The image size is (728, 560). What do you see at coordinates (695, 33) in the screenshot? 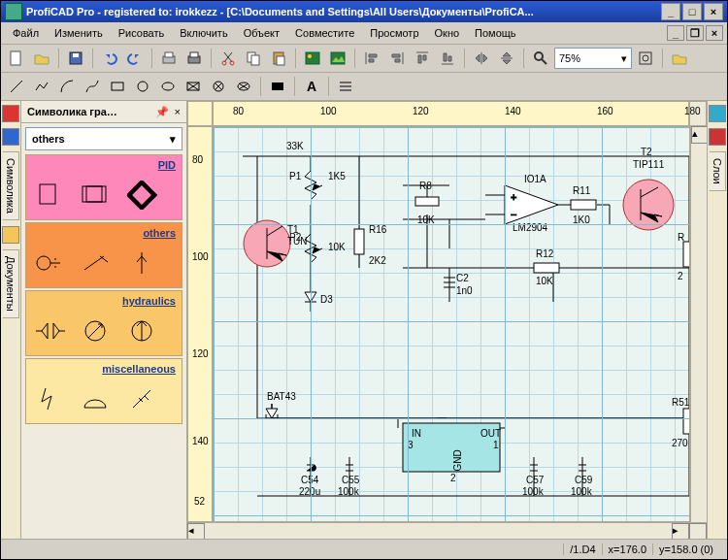
I see `mdi-restore-button: ❐` at bounding box center [695, 33].